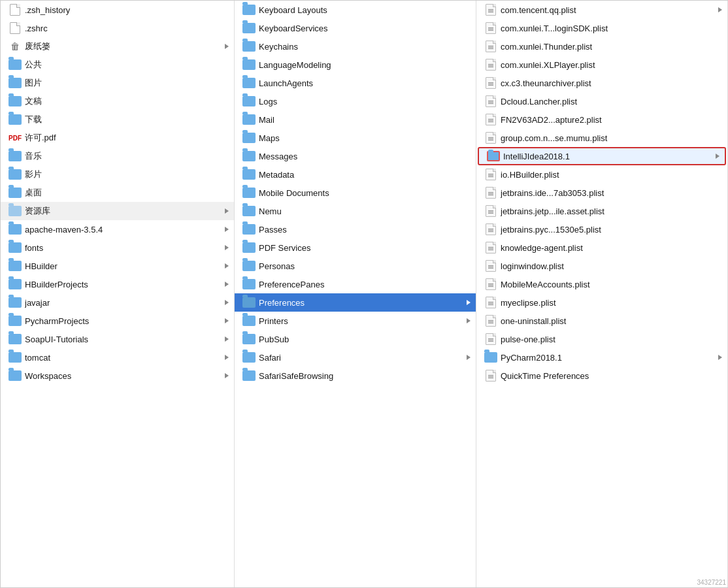 The image size is (728, 588). I want to click on list-item: LanguageModeling, so click(356, 65).